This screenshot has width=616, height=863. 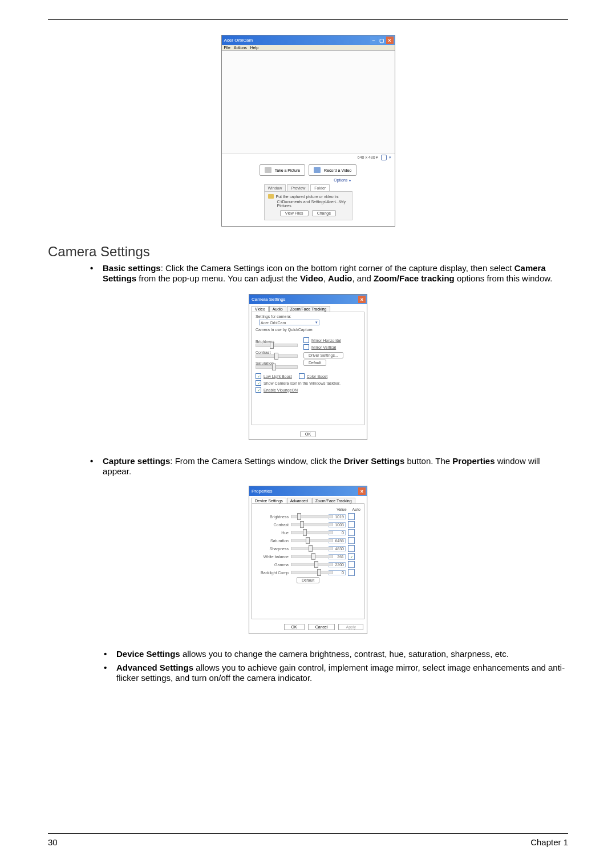 I want to click on page-footer: 30 Chapter 1, so click(x=308, y=840).